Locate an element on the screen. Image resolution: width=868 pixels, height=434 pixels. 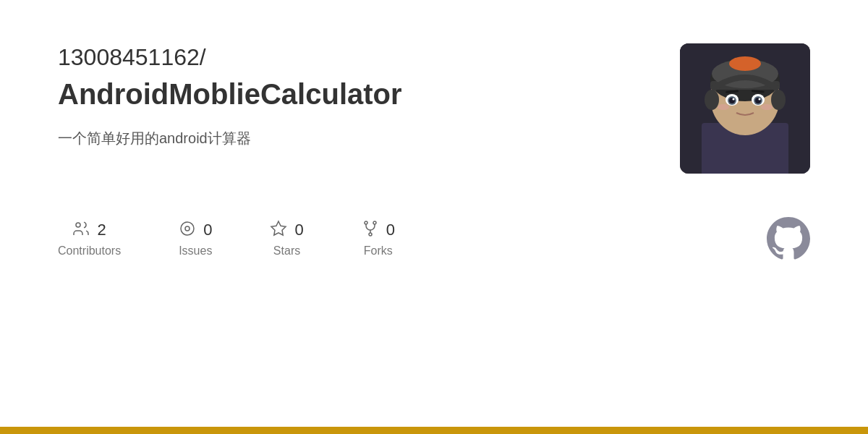
stat-forks-top: 0 is located at coordinates (378, 230).